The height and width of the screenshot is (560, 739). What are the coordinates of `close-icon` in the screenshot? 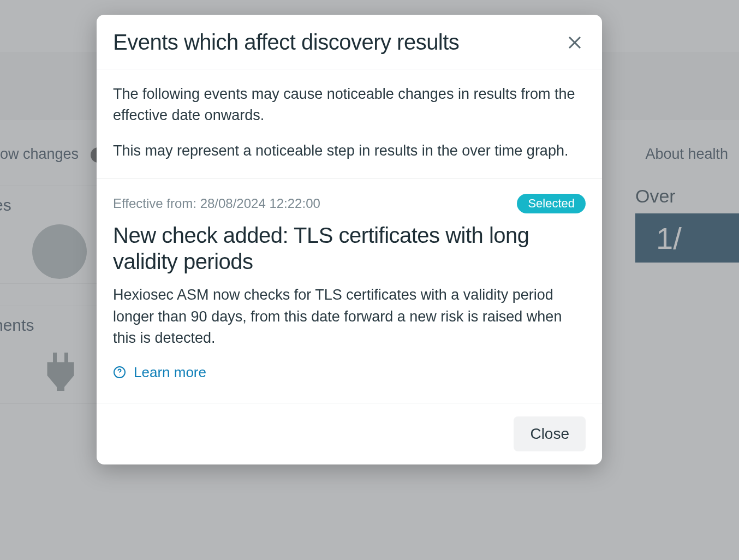 It's located at (575, 43).